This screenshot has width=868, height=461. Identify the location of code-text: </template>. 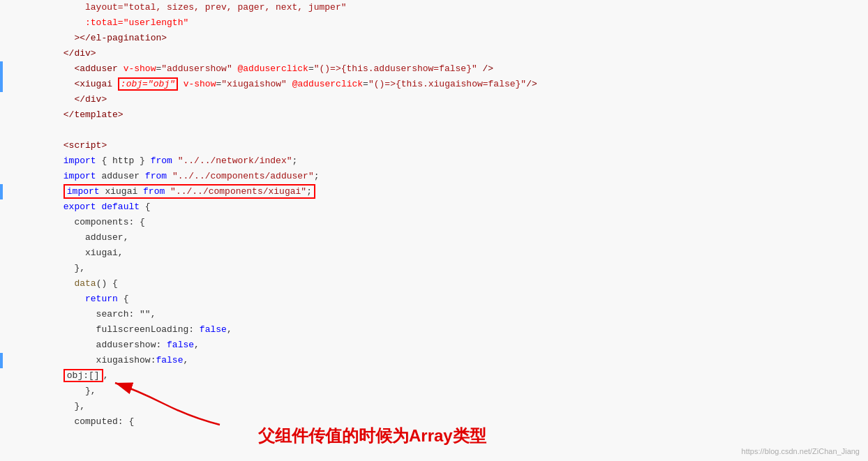
(93, 114).